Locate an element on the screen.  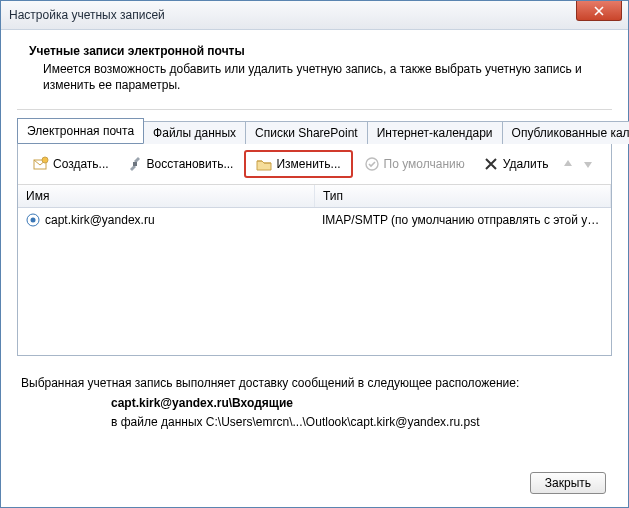
folder-edit-icon is located at coordinates (264, 164).